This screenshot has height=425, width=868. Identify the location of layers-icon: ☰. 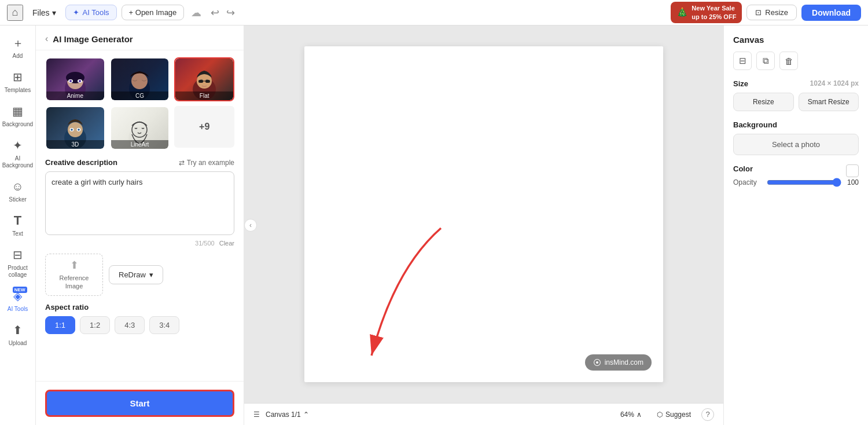
(257, 415).